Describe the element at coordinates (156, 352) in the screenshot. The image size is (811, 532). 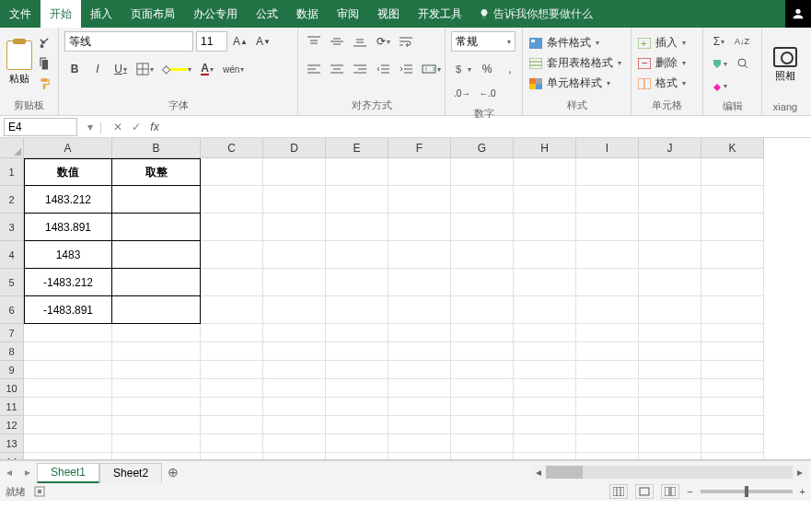
I see `cell-B8` at that location.